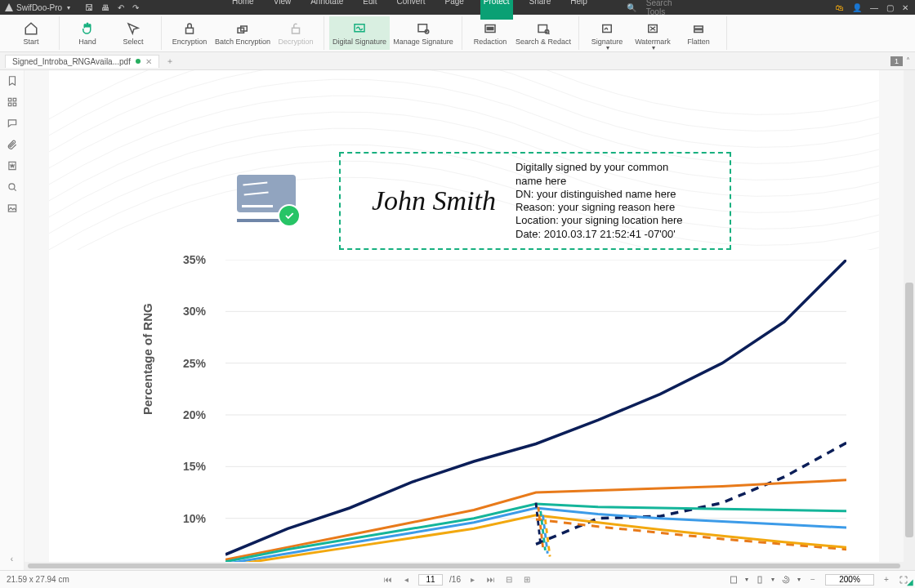  I want to click on ribbon-digital-signature: Digital Signature, so click(359, 33).